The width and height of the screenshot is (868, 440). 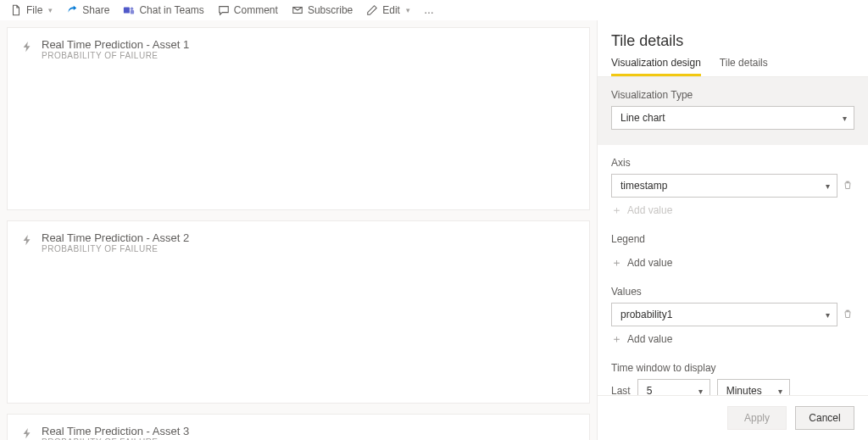 What do you see at coordinates (732, 67) in the screenshot?
I see `panel-tabs: Visualization design Tile details` at bounding box center [732, 67].